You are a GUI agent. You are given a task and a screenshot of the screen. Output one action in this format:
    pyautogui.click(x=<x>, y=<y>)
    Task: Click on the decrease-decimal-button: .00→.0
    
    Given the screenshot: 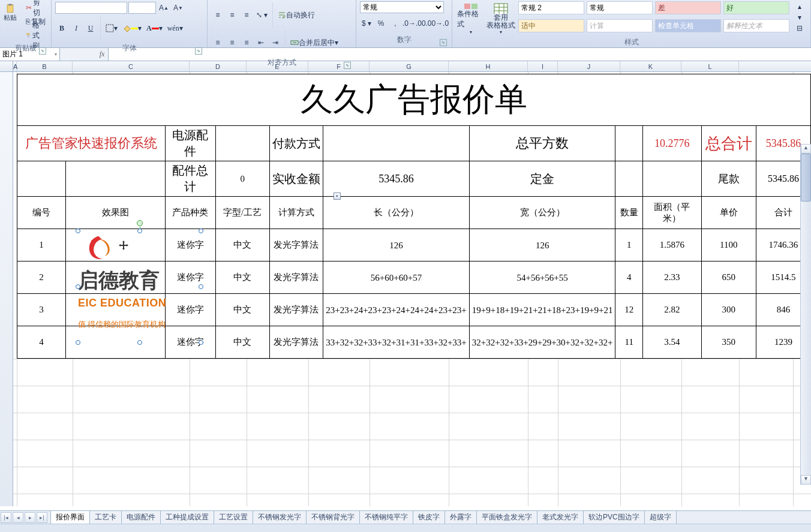 What is the action you would take?
    pyautogui.click(x=438, y=23)
    